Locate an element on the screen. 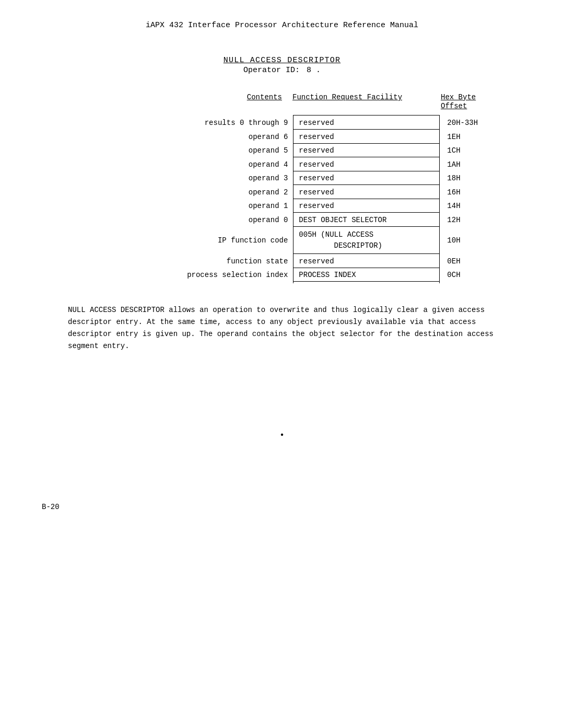  col-header-hex: Hex Byte Offset is located at coordinates (460, 102).